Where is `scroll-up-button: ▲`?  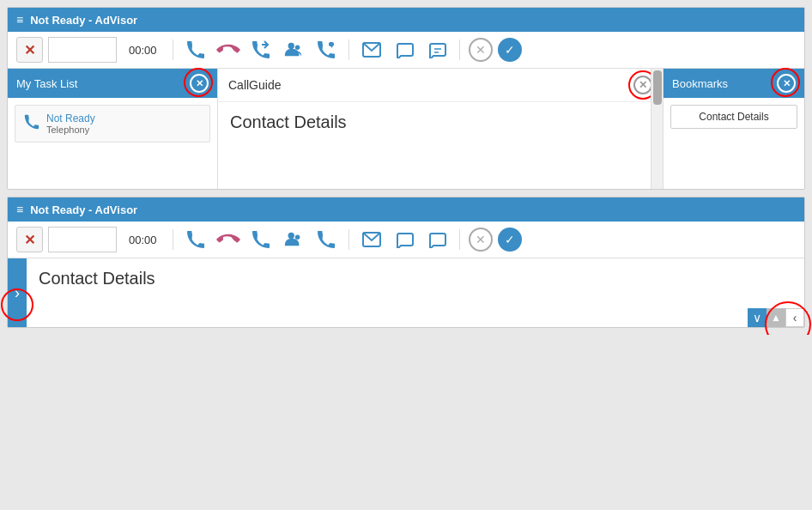
scroll-up-button: ▲ is located at coordinates (776, 318).